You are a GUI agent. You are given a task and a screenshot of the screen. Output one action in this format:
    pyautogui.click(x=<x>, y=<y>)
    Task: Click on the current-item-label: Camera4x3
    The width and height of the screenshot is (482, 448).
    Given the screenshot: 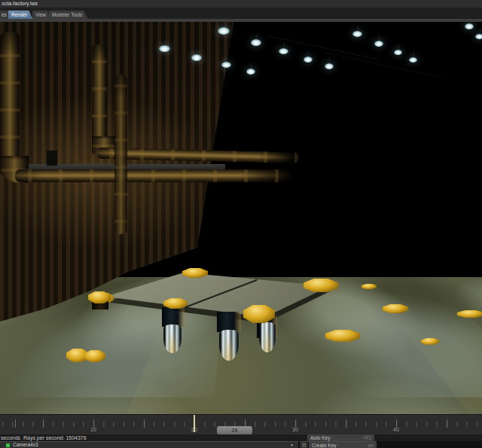 What is the action you would take?
    pyautogui.click(x=26, y=445)
    